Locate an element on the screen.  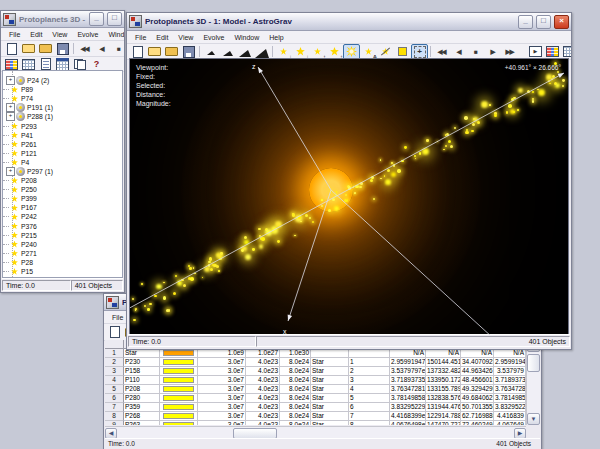
menu-help: Help is located at coordinates (276, 38).